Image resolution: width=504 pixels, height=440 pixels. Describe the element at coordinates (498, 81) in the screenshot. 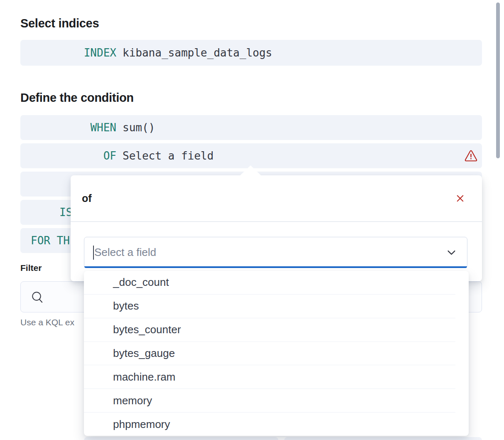

I see `scrollbar-thumb` at that location.